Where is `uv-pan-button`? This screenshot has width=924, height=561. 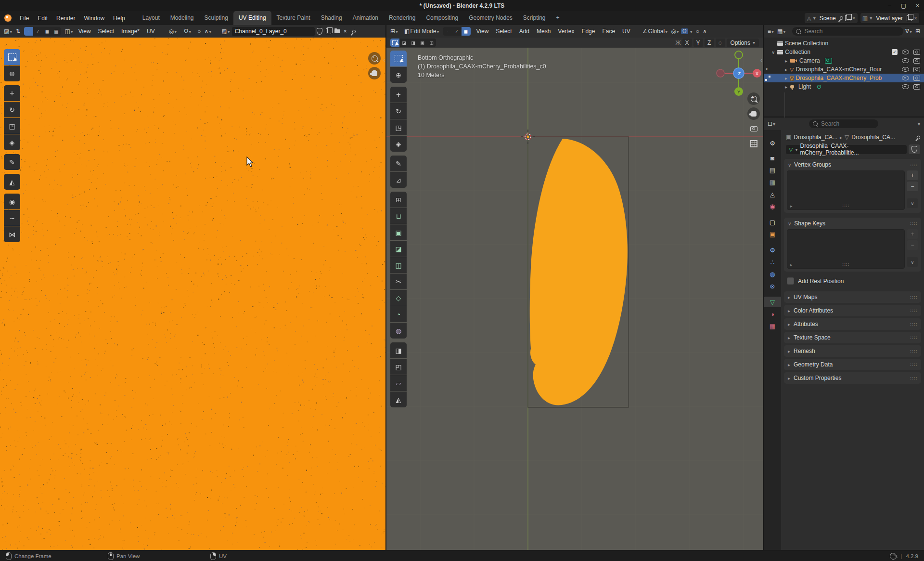
uv-pan-button is located at coordinates (374, 73).